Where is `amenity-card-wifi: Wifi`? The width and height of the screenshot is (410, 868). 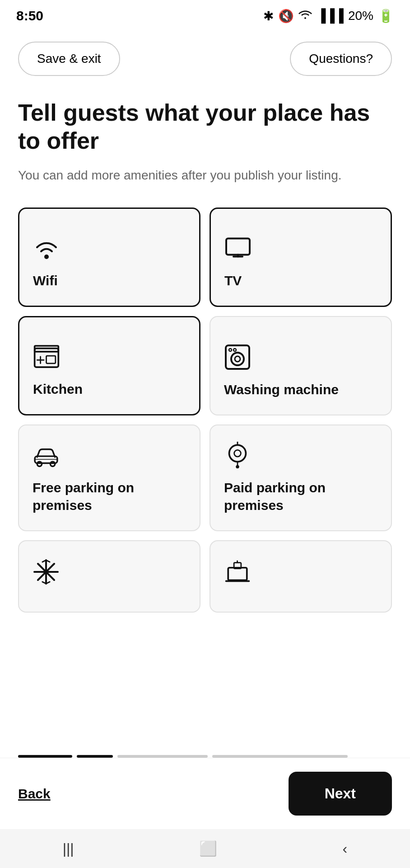 amenity-card-wifi: Wifi is located at coordinates (109, 257).